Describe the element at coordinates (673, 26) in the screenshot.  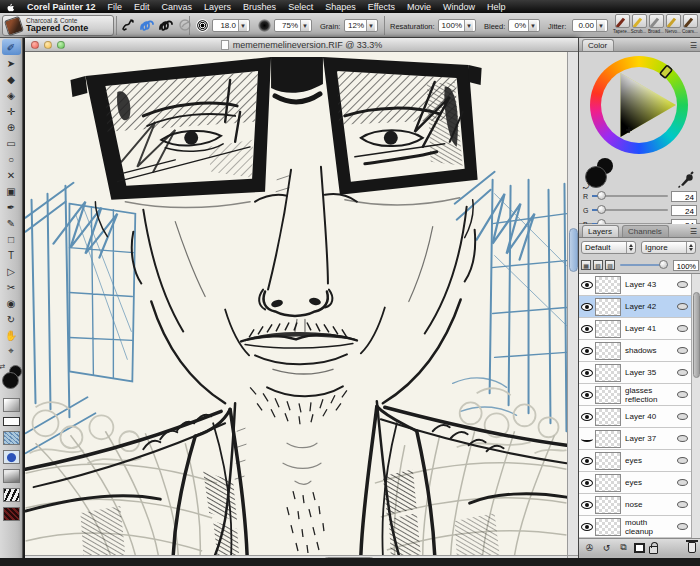
I see `variant-dock-item: Nervo...` at that location.